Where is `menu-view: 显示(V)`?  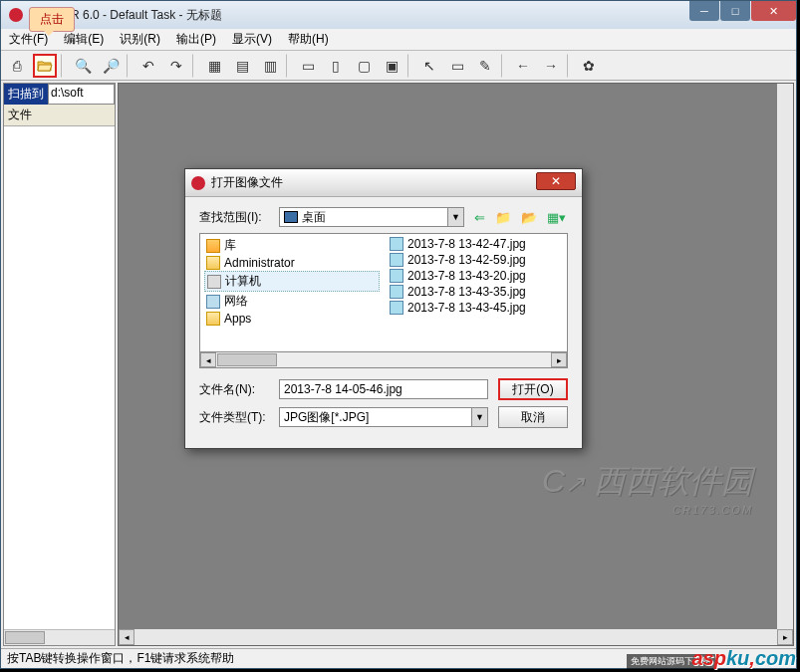 menu-view: 显示(V) is located at coordinates (252, 40).